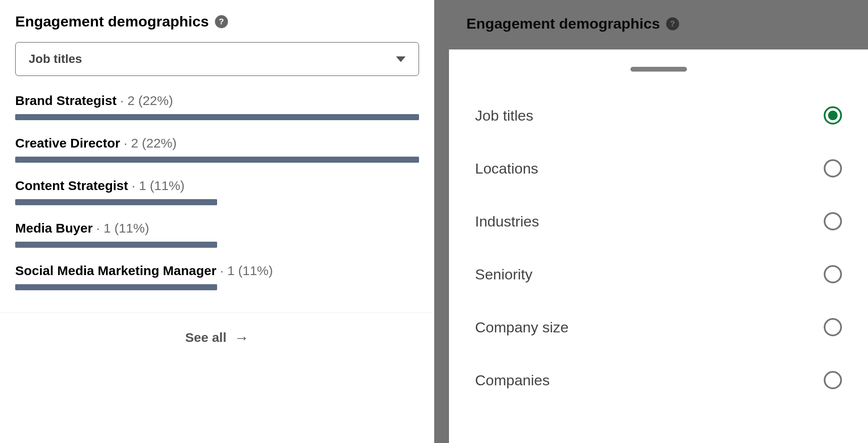 The height and width of the screenshot is (443, 868). I want to click on arrow-right-icon: →, so click(242, 338).